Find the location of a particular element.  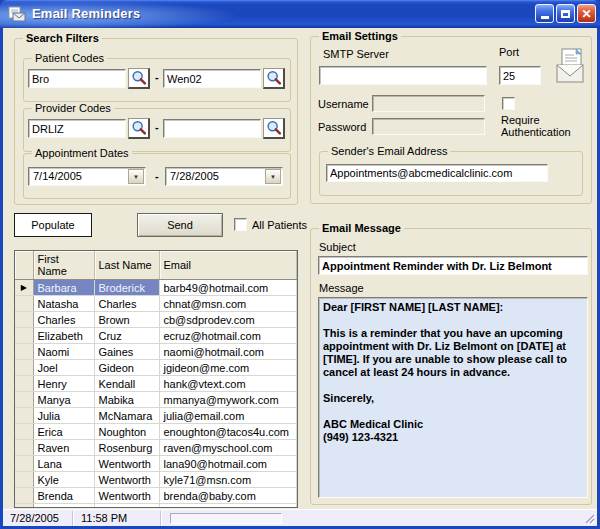

table-cell: Brenda is located at coordinates (64, 496).